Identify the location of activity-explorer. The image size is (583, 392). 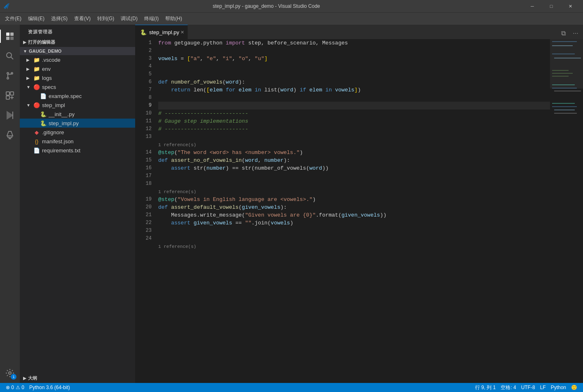
(10, 36).